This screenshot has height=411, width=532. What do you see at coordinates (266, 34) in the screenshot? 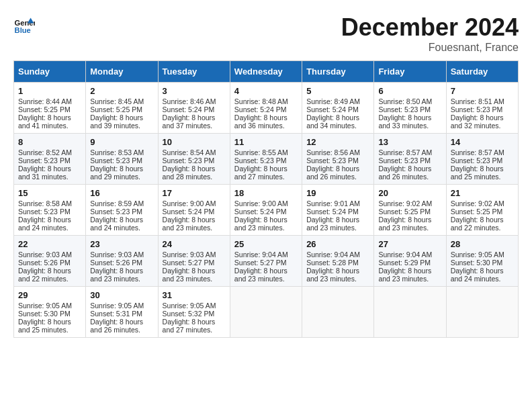
I see `page-header: General Blue December 2024 Fouesnant, Fr…` at bounding box center [266, 34].